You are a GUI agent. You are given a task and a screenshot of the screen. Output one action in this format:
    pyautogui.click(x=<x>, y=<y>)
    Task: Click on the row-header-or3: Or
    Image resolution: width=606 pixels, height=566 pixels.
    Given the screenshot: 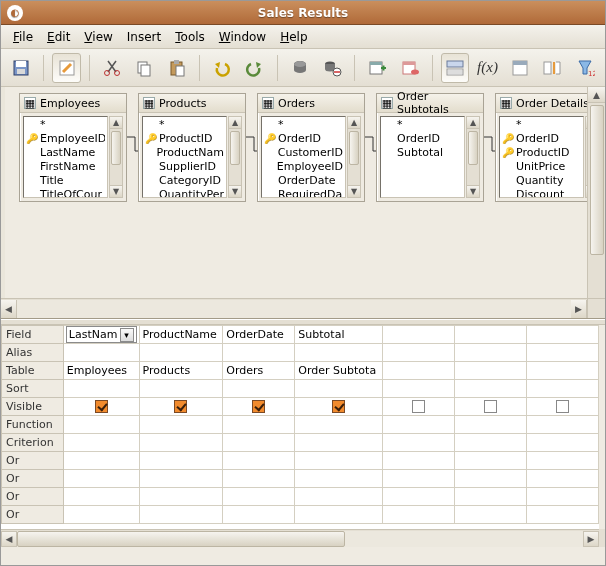 What is the action you would take?
    pyautogui.click(x=33, y=497)
    